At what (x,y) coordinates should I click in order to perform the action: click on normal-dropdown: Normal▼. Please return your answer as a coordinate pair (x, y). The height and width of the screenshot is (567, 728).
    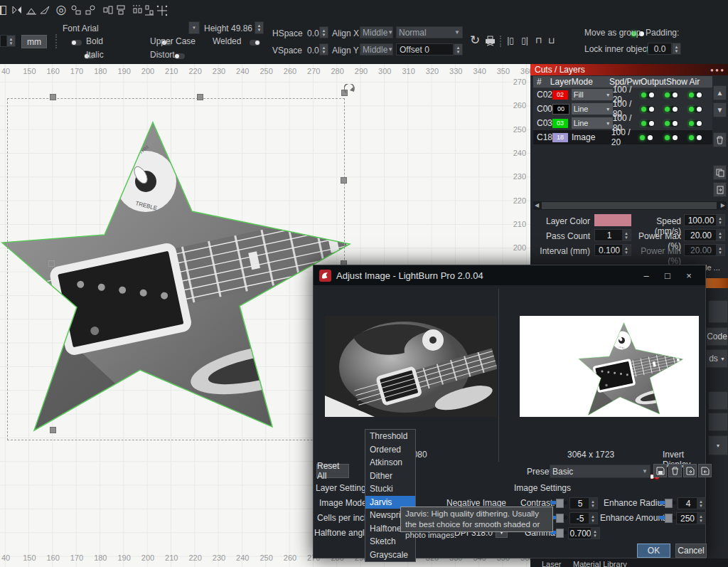
    Looking at the image, I should click on (429, 33).